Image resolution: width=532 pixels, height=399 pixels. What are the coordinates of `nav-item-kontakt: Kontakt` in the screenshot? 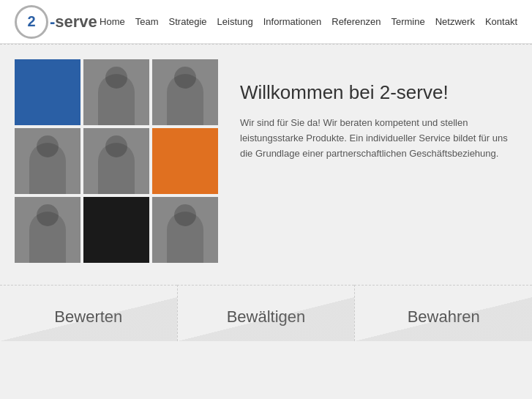 It's located at (501, 22).